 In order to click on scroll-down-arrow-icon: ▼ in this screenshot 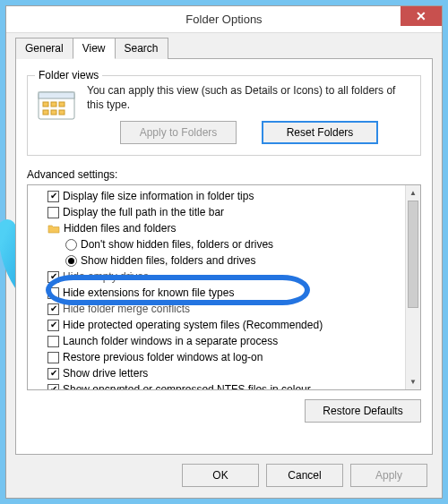, I will do `click(413, 381)`.